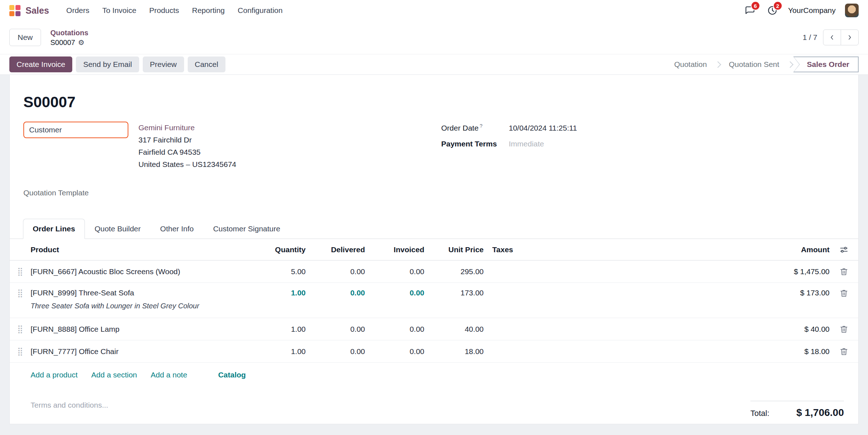 The height and width of the screenshot is (435, 868). Describe the element at coordinates (852, 10) in the screenshot. I see `user-avatar` at that location.